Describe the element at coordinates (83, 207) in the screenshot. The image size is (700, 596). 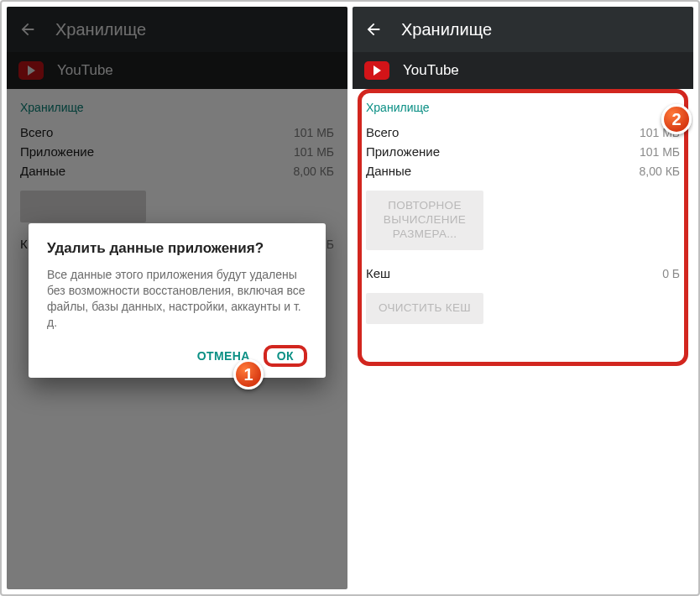
I see `recalc-button-partial` at that location.